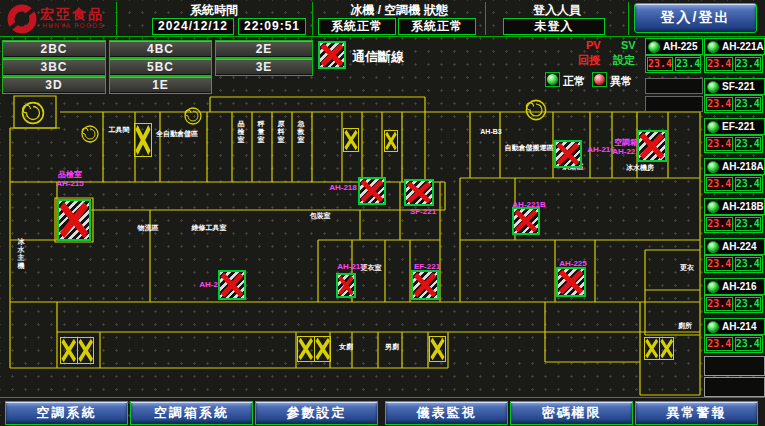 The image size is (765, 426). Describe the element at coordinates (264, 67) in the screenshot. I see `floor-button-3E: 3E` at that location.